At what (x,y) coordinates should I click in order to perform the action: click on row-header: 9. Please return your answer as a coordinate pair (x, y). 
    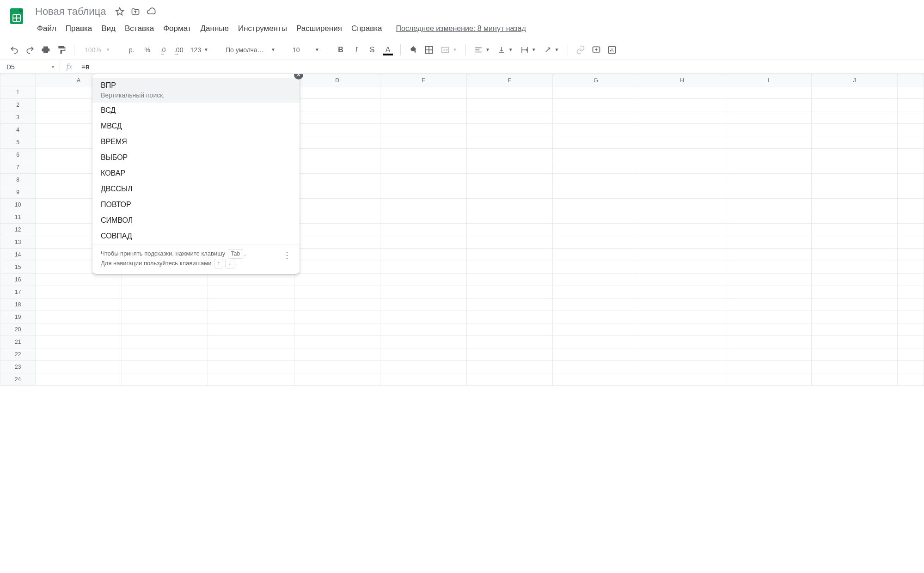
    Looking at the image, I should click on (18, 192).